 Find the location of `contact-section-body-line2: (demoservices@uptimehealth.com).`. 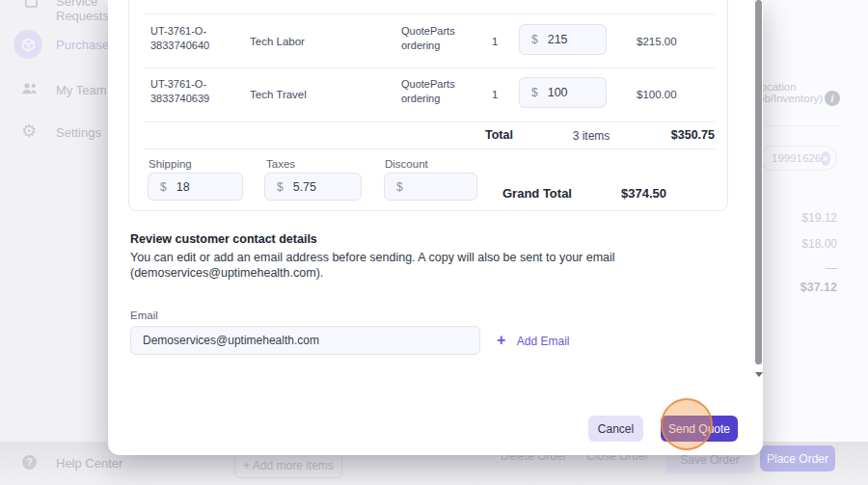

contact-section-body-line2: (demoservices@uptimehealth.com). is located at coordinates (227, 273).